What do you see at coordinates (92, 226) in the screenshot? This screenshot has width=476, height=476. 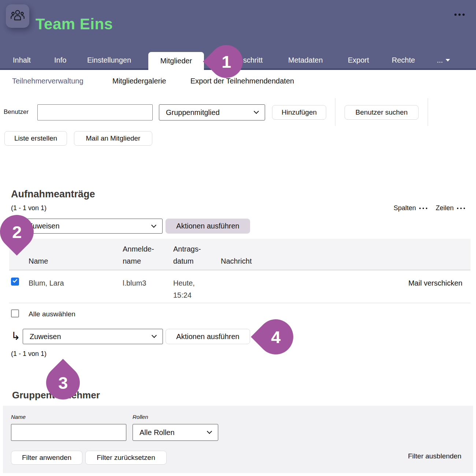 I see `top-action-select: Zuweisen` at bounding box center [92, 226].